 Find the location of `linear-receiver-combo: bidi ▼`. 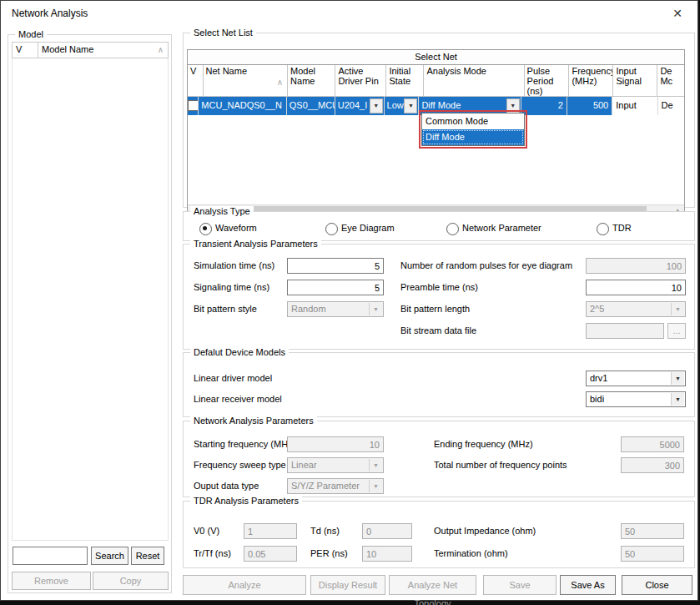

linear-receiver-combo: bidi ▼ is located at coordinates (636, 399).